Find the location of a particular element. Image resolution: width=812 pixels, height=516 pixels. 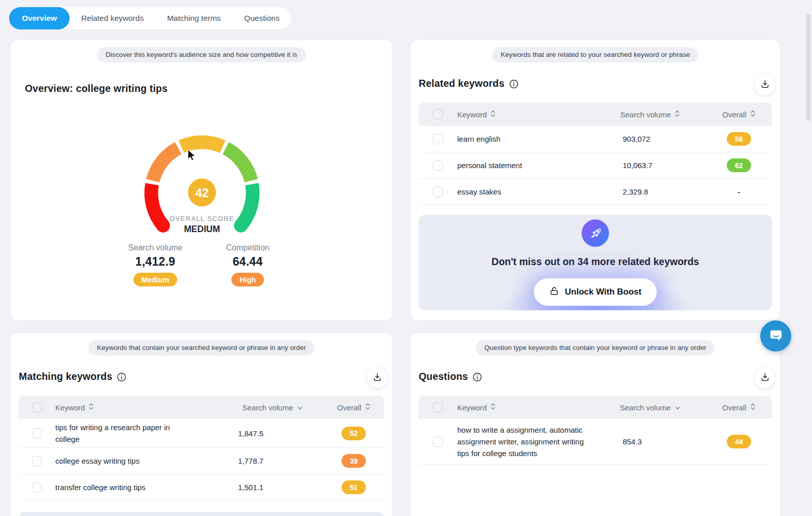

overall-score-empty: - is located at coordinates (739, 192).